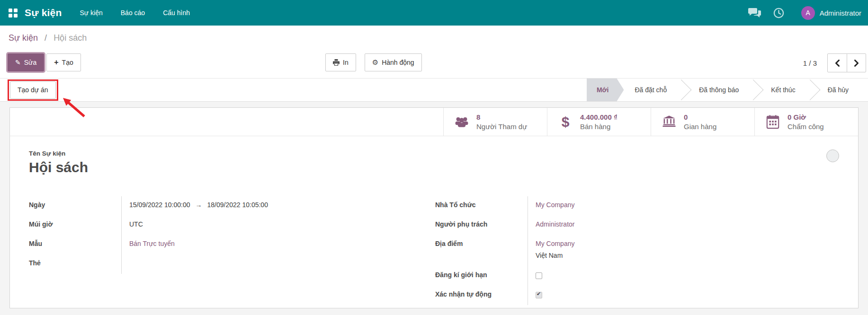 This screenshot has height=315, width=868. I want to click on responsible-link: Administrator, so click(555, 224).